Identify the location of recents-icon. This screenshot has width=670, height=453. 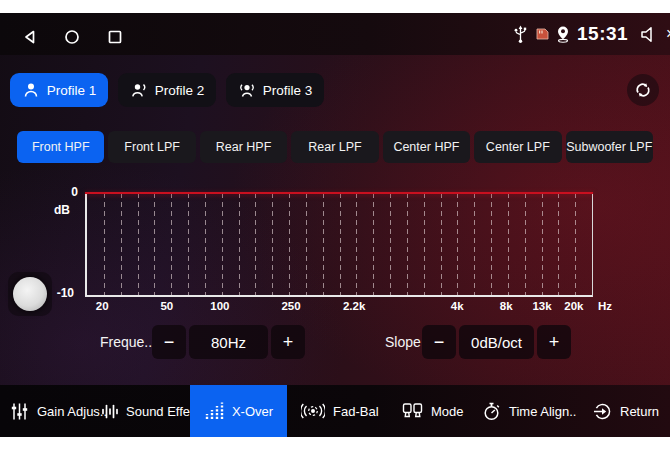
(115, 37).